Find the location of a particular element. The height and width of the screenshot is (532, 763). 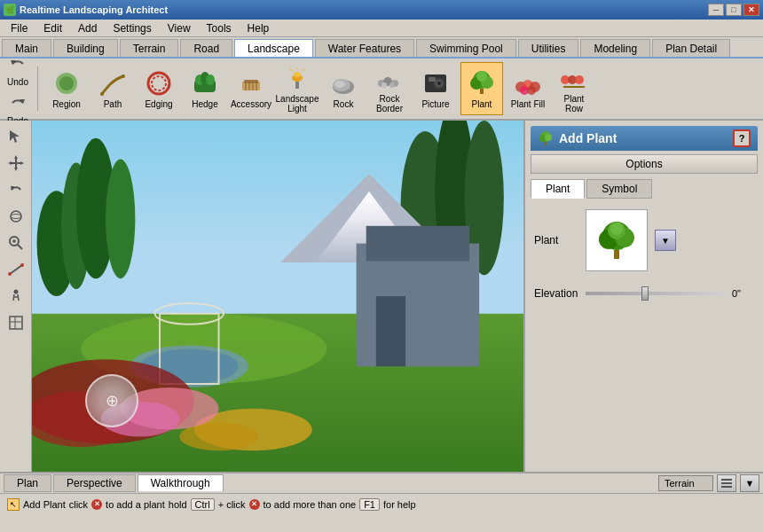

elevation-slider is located at coordinates (655, 293).